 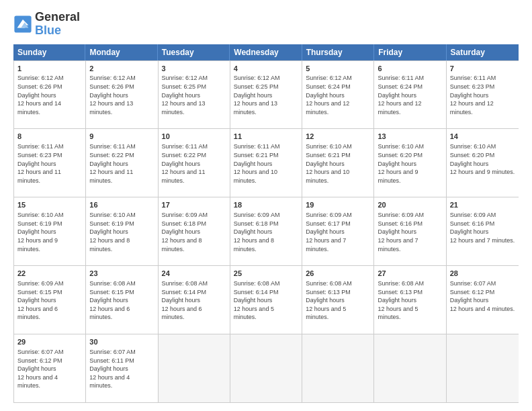 I want to click on day-number: 18, so click(x=266, y=205).